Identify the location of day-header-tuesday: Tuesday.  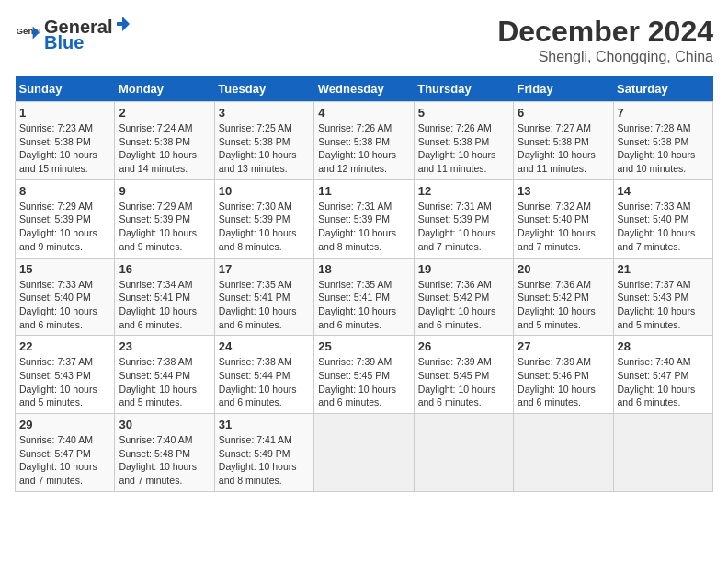
(264, 89).